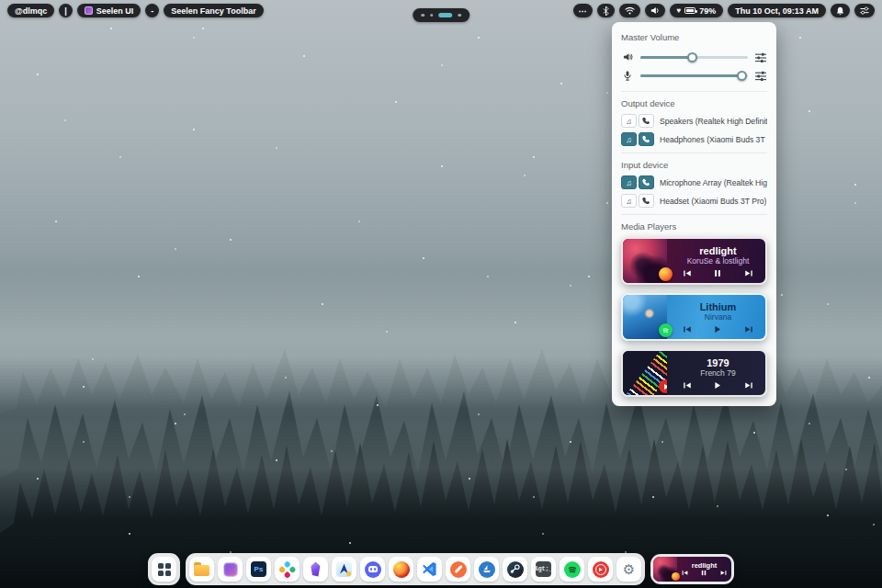 The image size is (882, 588). I want to click on wifi-button, so click(630, 11).